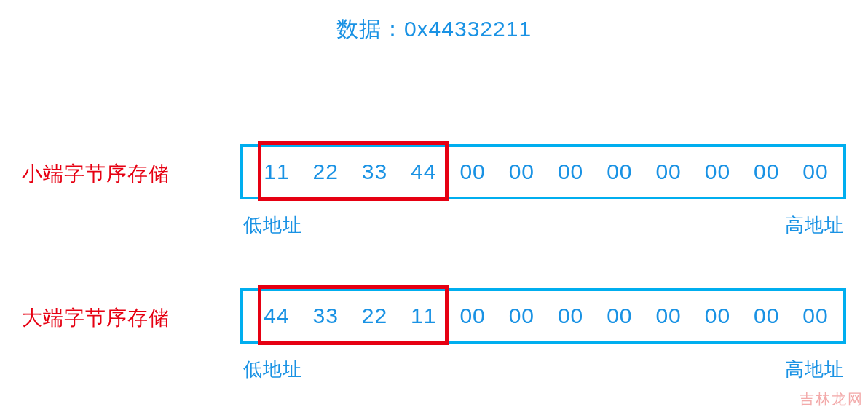 The height and width of the screenshot is (412, 868). Describe the element at coordinates (272, 370) in the screenshot. I see `big-endian-low-address-label: 低地址` at that location.